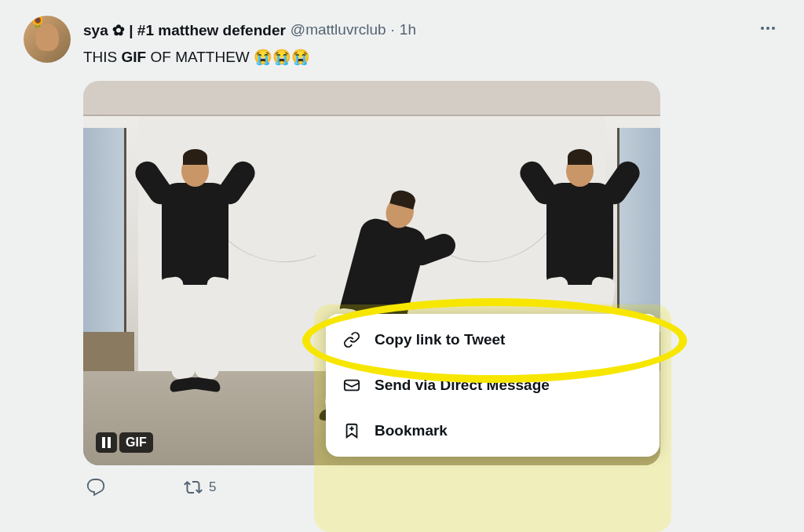 Image resolution: width=804 pixels, height=532 pixels. I want to click on tweet-actions: 5, so click(432, 487).